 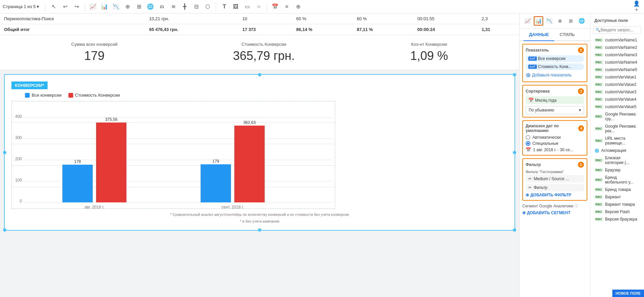 I want to click on data-source-btn: ⊕, so click(x=298, y=7).